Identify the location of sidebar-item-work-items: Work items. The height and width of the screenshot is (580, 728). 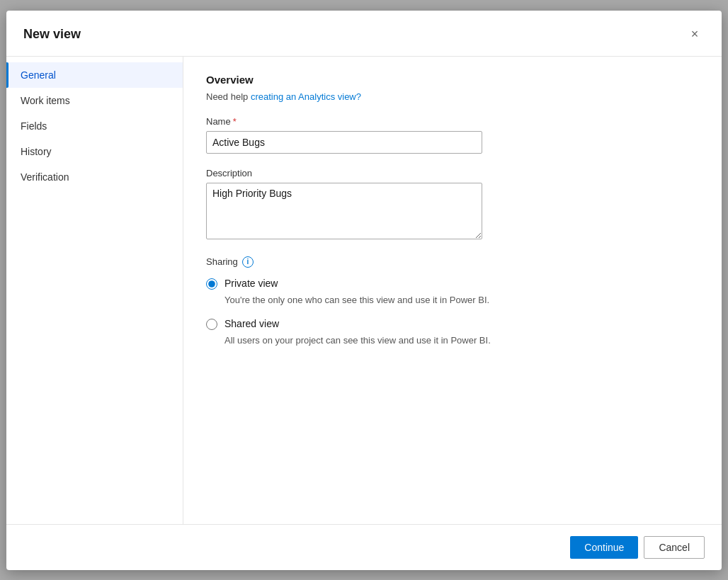
(95, 101).